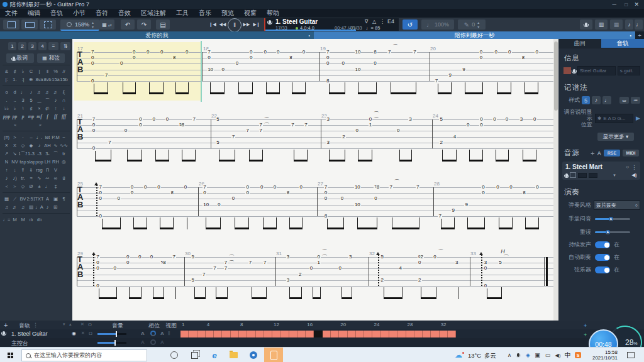 The image size is (644, 362). Describe the element at coordinates (23, 92) in the screenshot. I see `quarter-note-icon: ♩` at that location.